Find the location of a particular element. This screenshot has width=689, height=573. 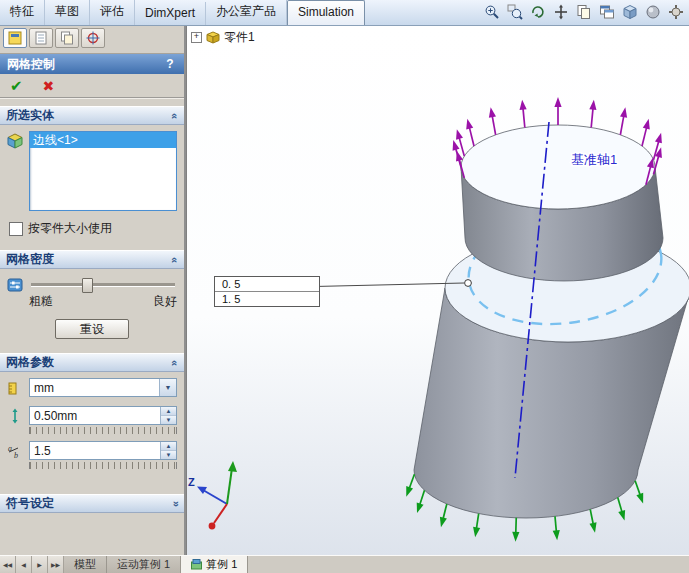

group-title: 网格密度 is located at coordinates (30, 260).